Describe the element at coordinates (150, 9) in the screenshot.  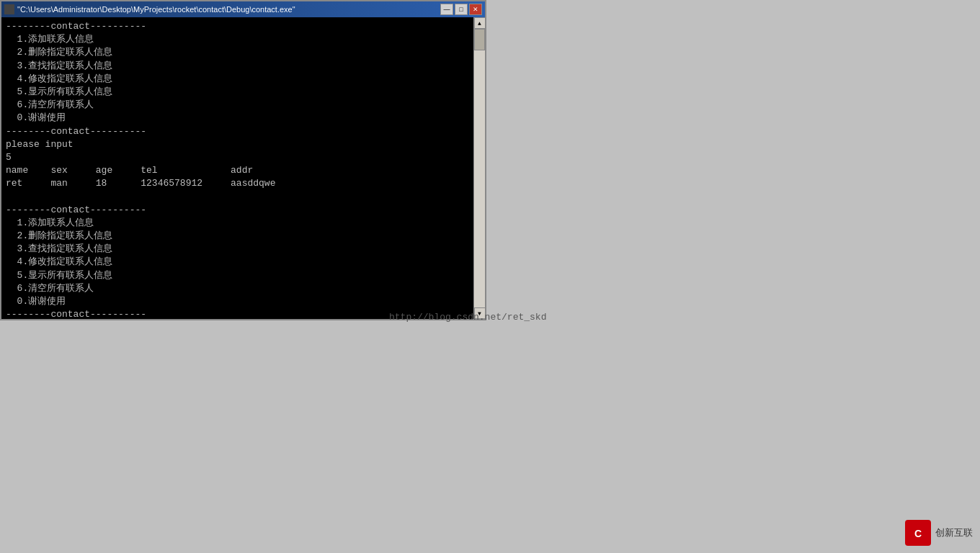
I see `title-text: "C:\Users\Administrator\Desktop\MyProjec…` at that location.